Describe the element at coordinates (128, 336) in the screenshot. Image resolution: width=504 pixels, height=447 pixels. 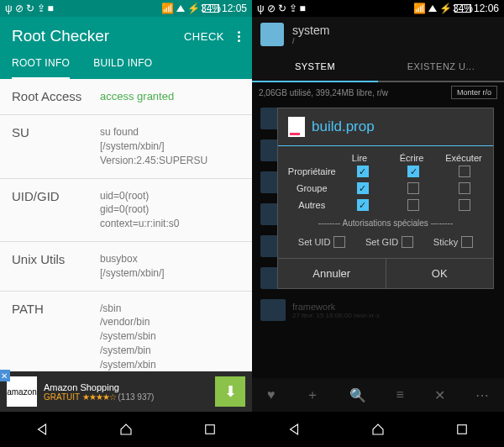
I see `row-value: /sbin/vendor/bin/system/sbin/system/bin/…` at that location.